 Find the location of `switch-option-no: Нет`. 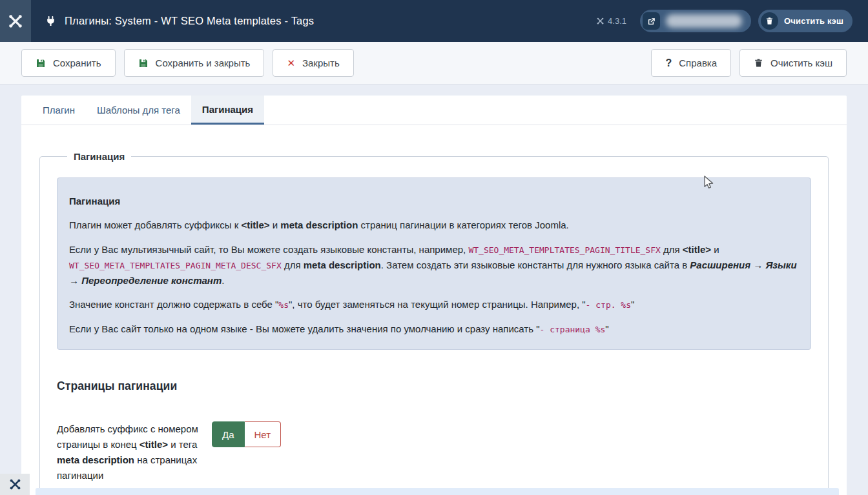

switch-option-no: Нет is located at coordinates (264, 434).